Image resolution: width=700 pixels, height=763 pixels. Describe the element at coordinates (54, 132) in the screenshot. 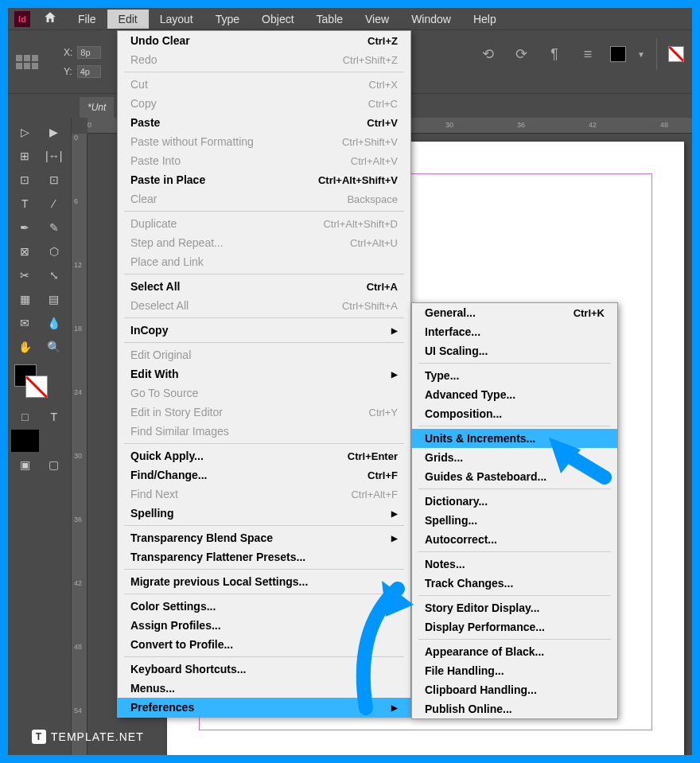

I see `direct-selection-tool-icon: ▶` at that location.